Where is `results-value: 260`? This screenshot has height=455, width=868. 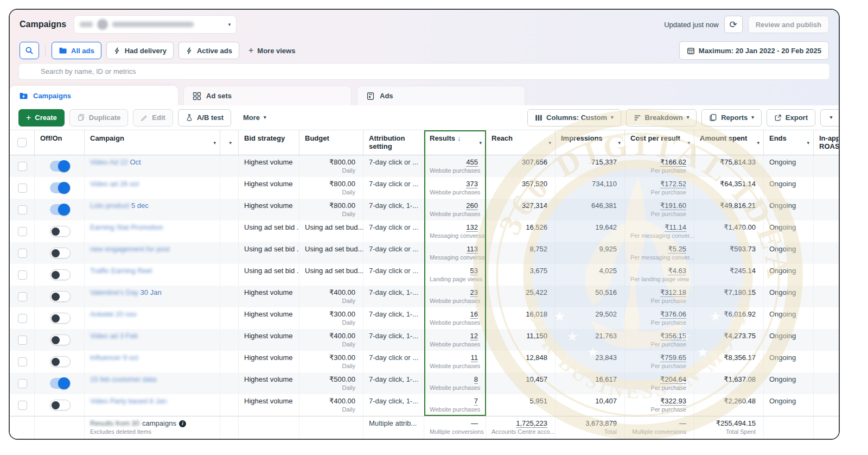 results-value: 260 is located at coordinates (472, 206).